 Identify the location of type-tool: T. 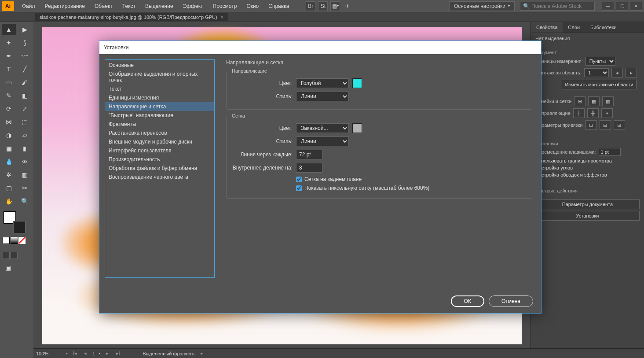
(9, 69).